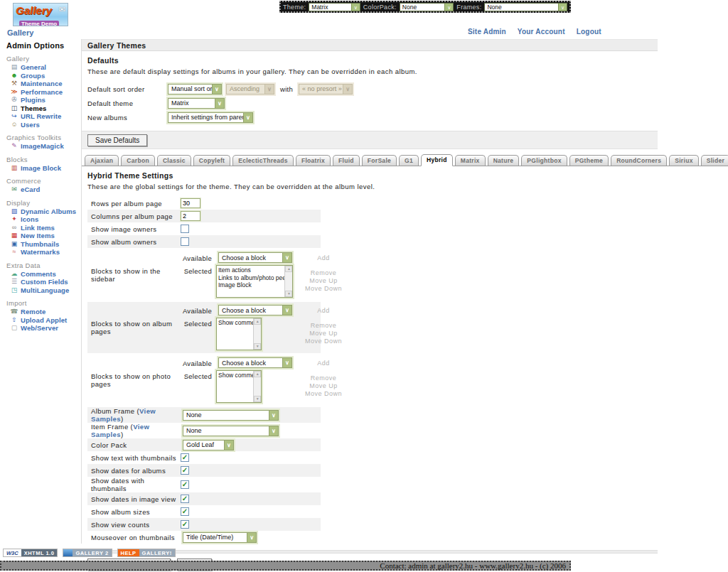 This screenshot has height=572, width=728. What do you see at coordinates (589, 31) in the screenshot?
I see `logout-link: Logout` at bounding box center [589, 31].